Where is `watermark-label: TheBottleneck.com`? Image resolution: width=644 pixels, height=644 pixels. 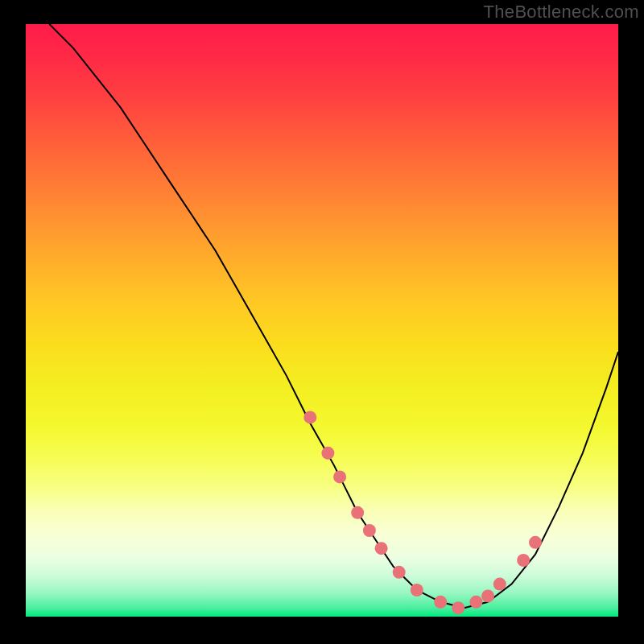 watermark-label: TheBottleneck.com is located at coordinates (562, 12).